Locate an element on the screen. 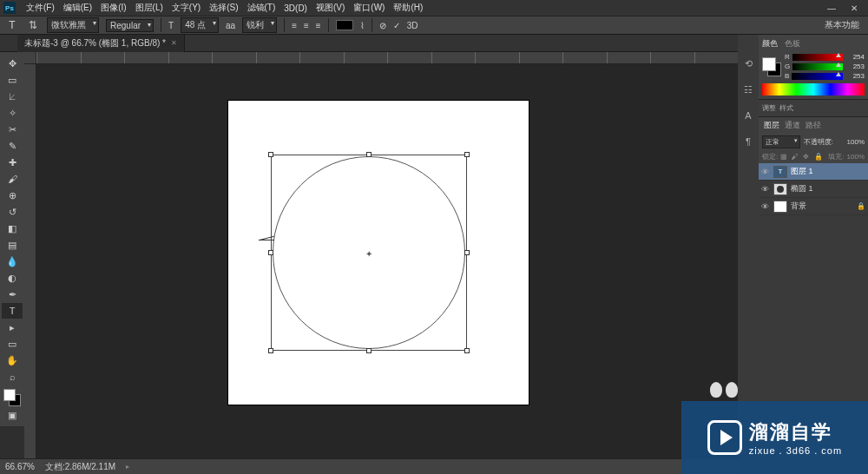 This screenshot has height=474, width=868. layer-row: 👁 T 图层 1 is located at coordinates (813, 172).